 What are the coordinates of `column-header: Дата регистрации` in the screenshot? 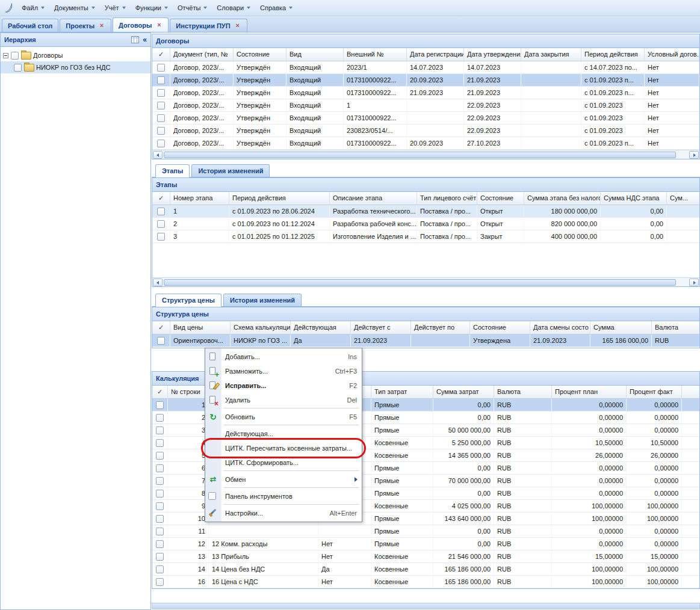 It's located at (436, 54).